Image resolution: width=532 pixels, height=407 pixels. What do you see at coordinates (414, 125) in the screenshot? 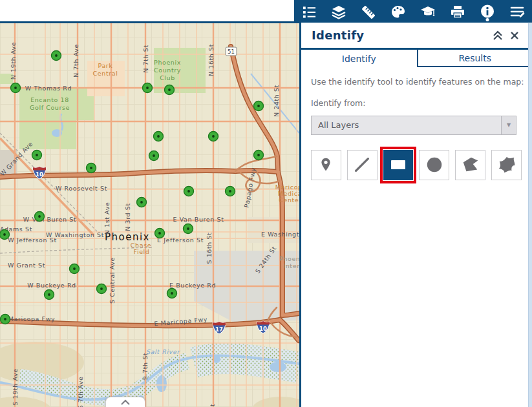
I see `layer-select: All Layers ▼` at bounding box center [414, 125].